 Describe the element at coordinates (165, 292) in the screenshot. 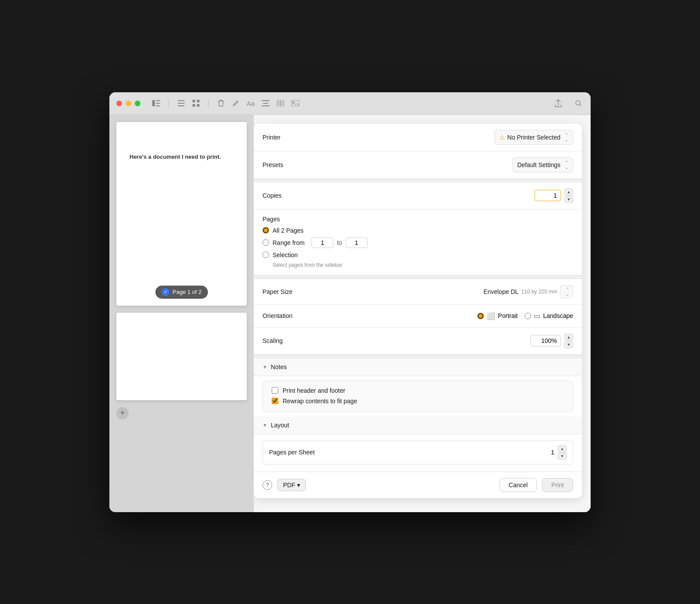

I see `check-icon: ✓` at that location.